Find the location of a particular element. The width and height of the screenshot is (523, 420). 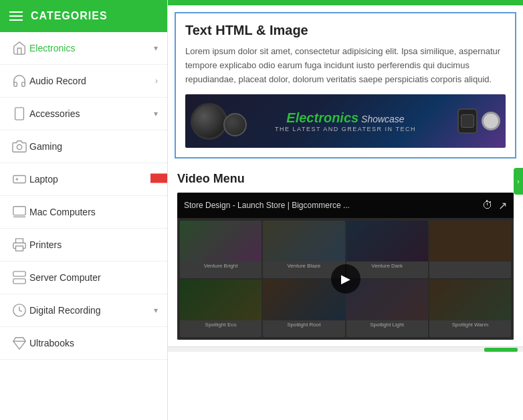

printer-icon is located at coordinates (19, 245).